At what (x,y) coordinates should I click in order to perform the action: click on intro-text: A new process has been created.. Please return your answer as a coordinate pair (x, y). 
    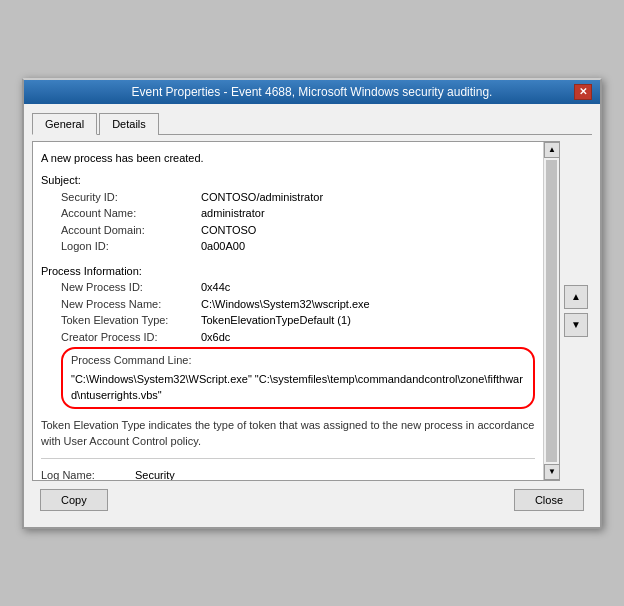
    Looking at the image, I should click on (288, 158).